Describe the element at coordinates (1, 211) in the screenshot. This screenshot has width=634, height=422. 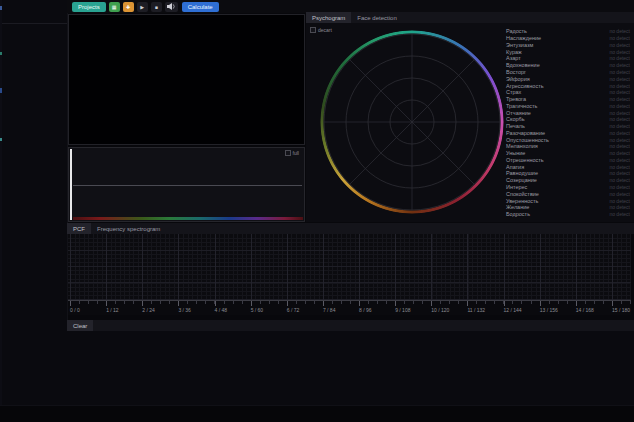
I see `window-edge-strip` at that location.